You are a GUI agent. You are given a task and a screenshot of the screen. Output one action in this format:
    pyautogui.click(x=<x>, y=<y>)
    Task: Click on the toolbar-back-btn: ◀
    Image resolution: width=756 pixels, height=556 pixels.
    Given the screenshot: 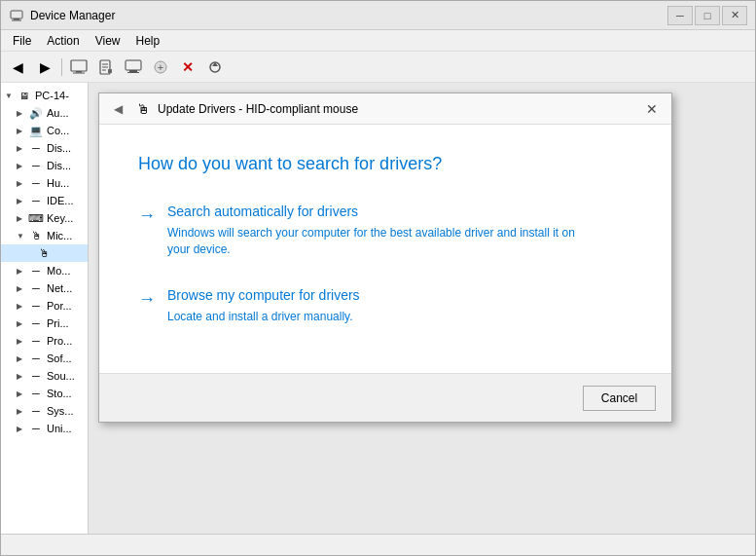 What is the action you would take?
    pyautogui.click(x=18, y=67)
    